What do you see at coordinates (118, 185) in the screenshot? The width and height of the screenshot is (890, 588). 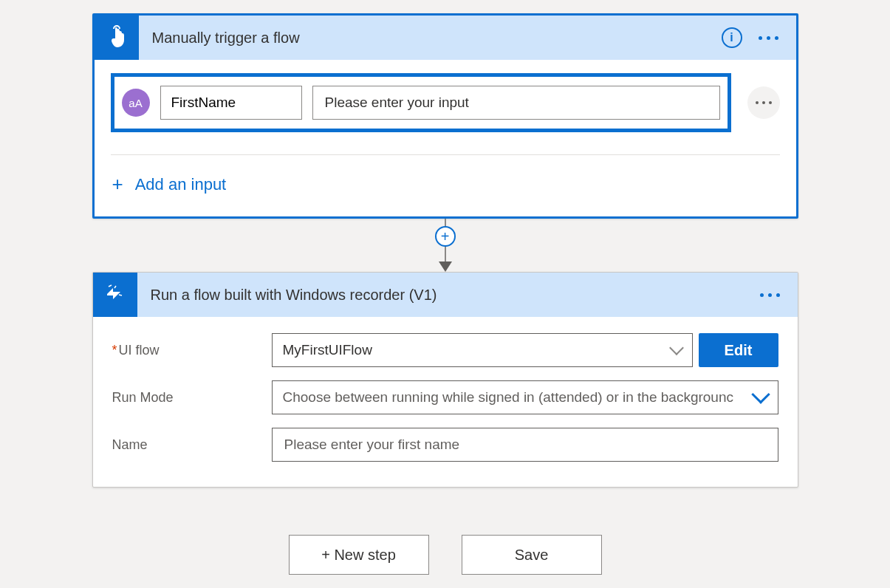 I see `plus-icon: +` at bounding box center [118, 185].